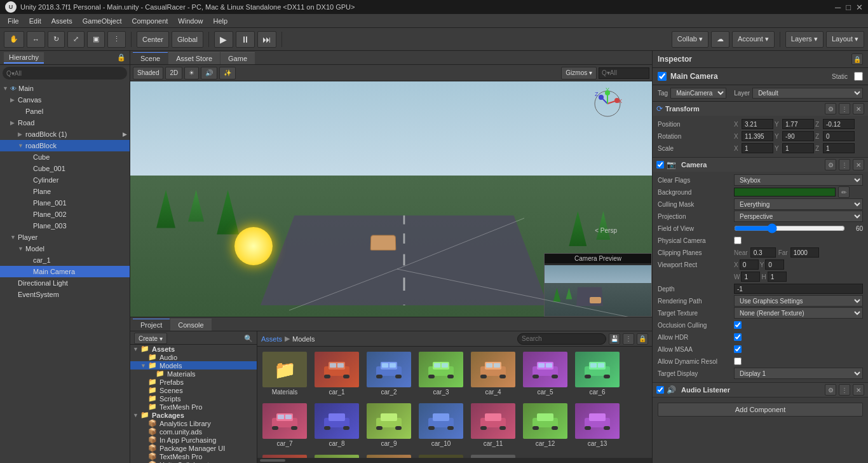  What do you see at coordinates (777, 277) in the screenshot?
I see `vr-h-input` at bounding box center [777, 277].